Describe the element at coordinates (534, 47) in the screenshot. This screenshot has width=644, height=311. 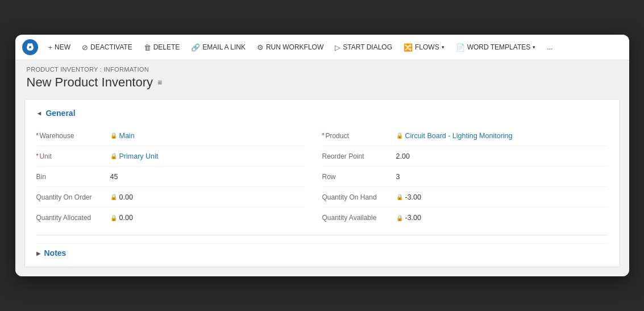
I see `word-templates-chevron-icon: ▾` at that location.